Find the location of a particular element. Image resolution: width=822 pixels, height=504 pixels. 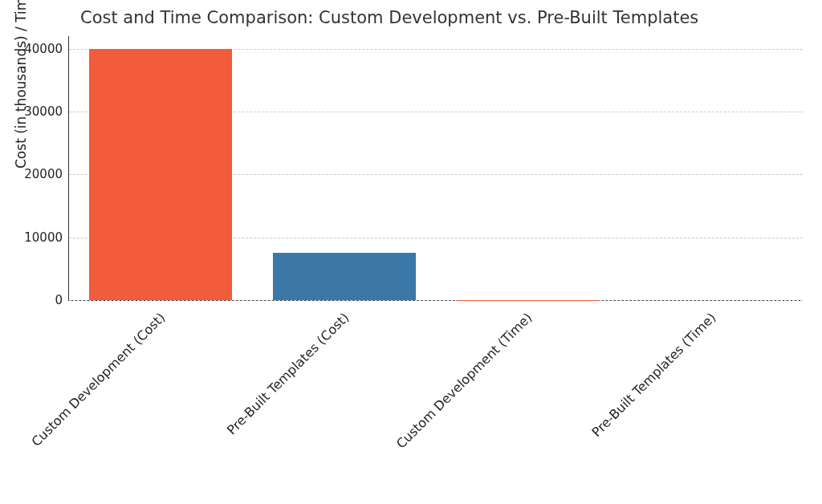

y-tick-label: 20000 is located at coordinates (35, 174).